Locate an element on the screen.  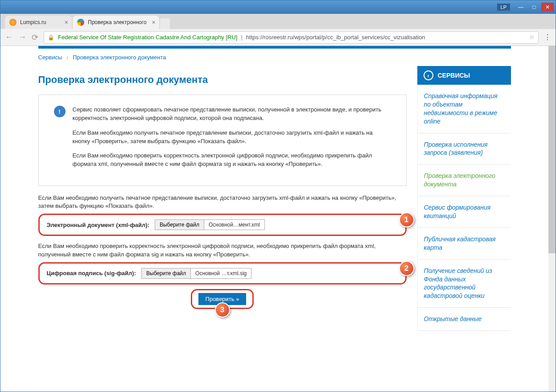
sidebar-item-fund: Получение сведений из Фонда данных госуд… is located at coordinates (465, 284).